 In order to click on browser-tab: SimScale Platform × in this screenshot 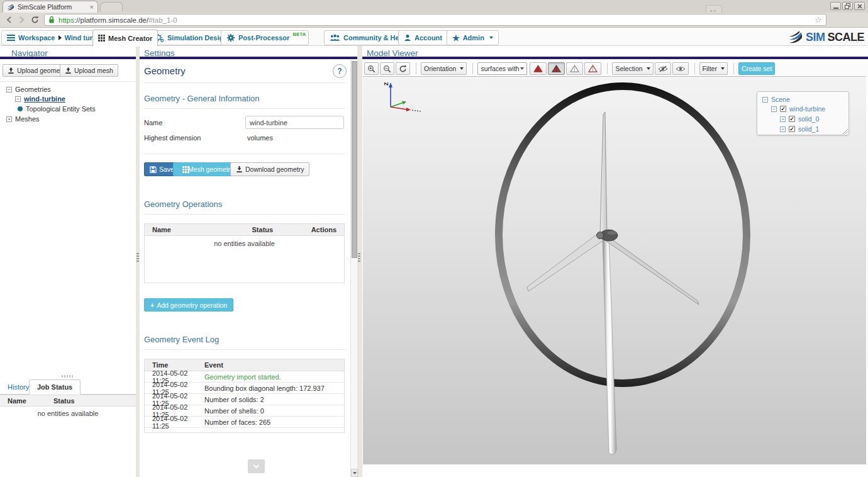, I will do `click(50, 6)`.